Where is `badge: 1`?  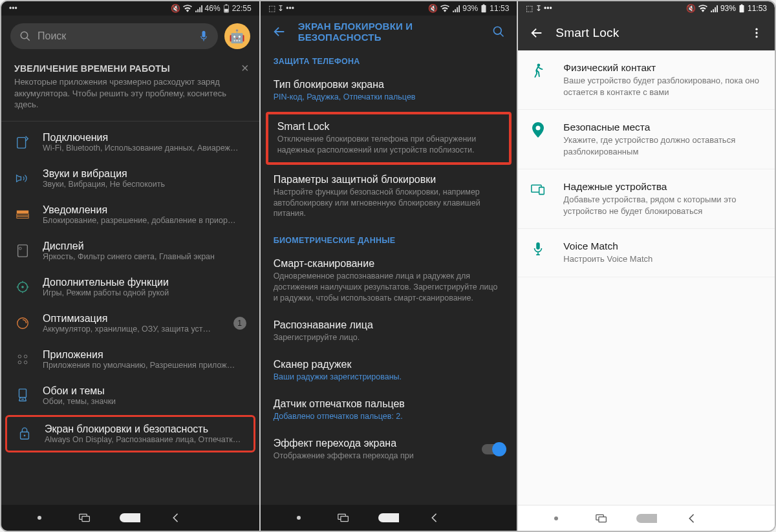 badge: 1 is located at coordinates (240, 323).